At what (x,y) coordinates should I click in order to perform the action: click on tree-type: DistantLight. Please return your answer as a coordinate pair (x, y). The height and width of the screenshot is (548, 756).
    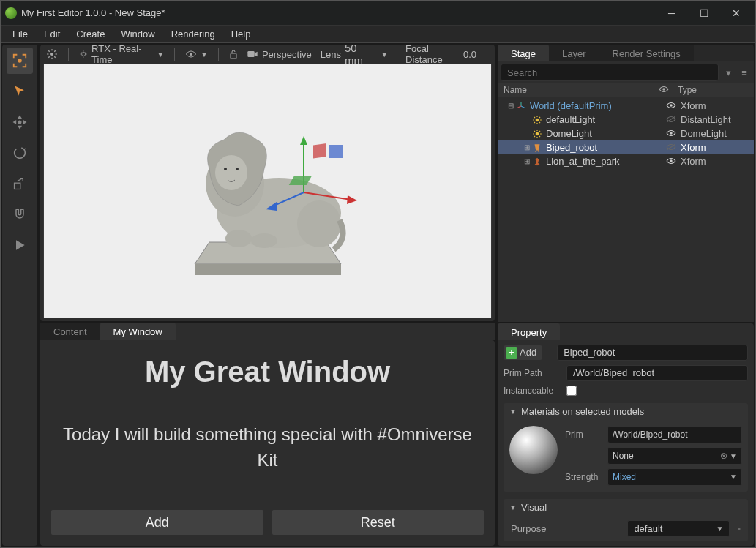
    Looking at the image, I should click on (716, 120).